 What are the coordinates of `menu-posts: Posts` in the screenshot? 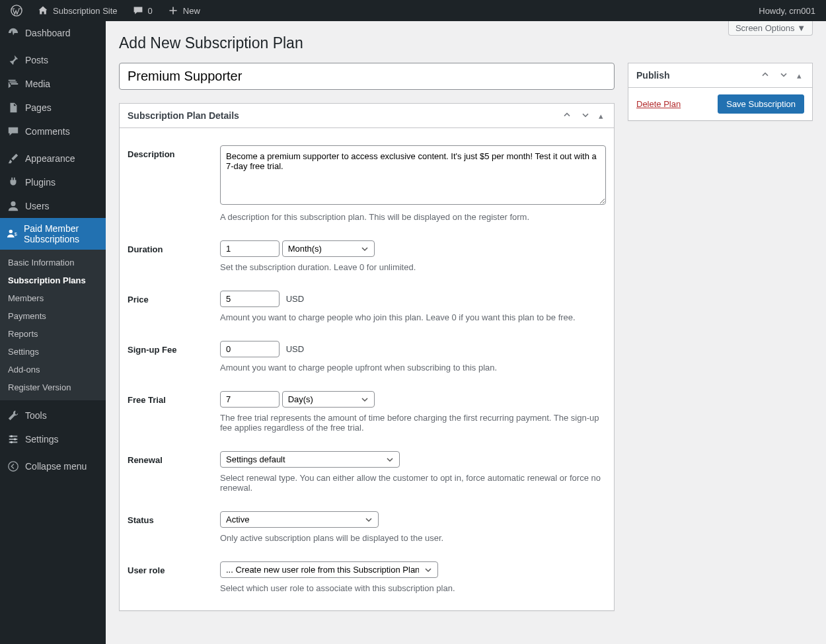 It's located at (53, 60).